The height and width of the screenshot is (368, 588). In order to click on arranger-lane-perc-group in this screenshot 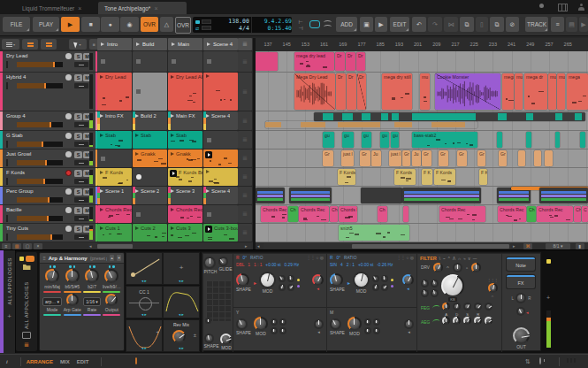, I will do `click(422, 196)`.